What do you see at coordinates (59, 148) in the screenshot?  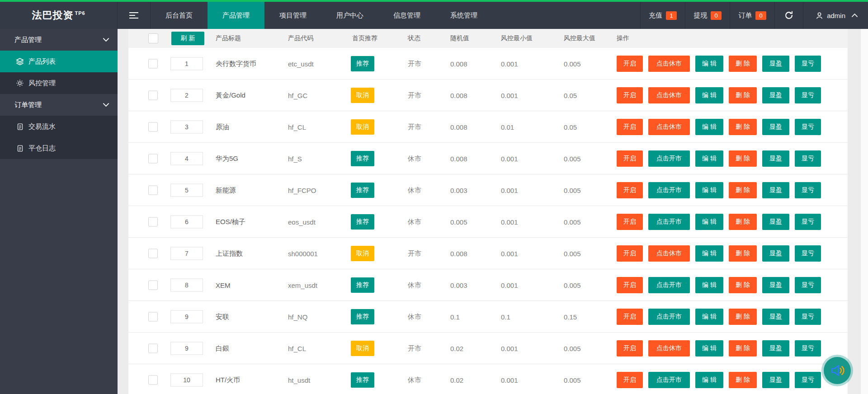 I see `sidebar-item-close-log: 平仓日志` at bounding box center [59, 148].